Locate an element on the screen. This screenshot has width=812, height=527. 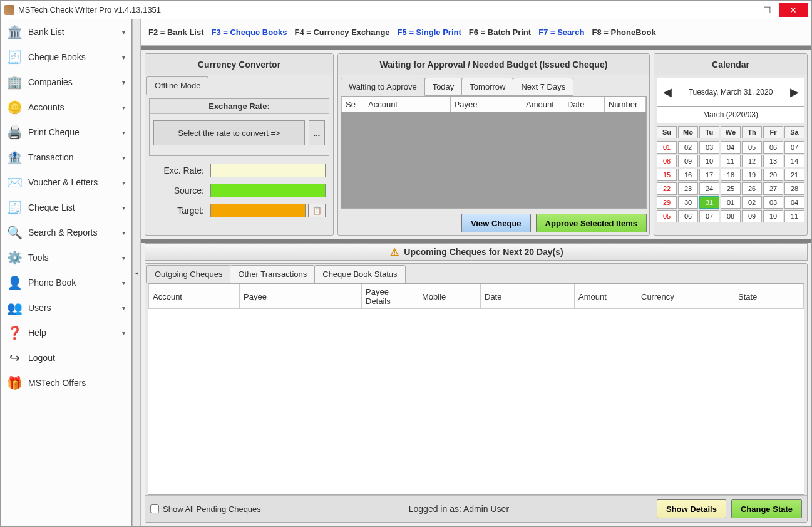
waiting-col-se: Se is located at coordinates (353, 105).